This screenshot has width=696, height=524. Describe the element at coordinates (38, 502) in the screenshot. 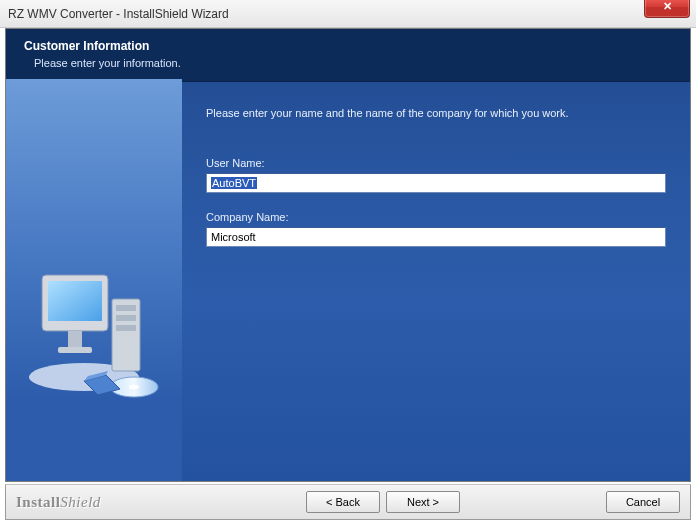

I see `brand-part-1: Install` at that location.